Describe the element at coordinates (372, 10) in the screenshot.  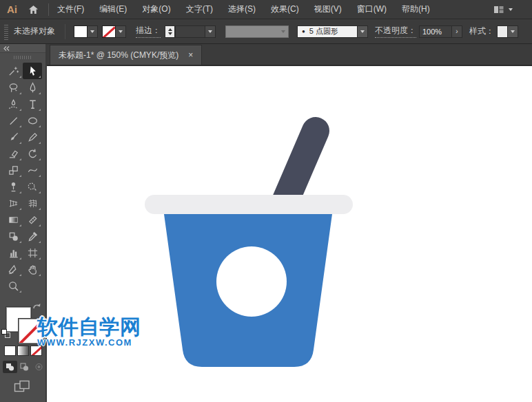
I see `menu-item: 窗口(W)` at that location.